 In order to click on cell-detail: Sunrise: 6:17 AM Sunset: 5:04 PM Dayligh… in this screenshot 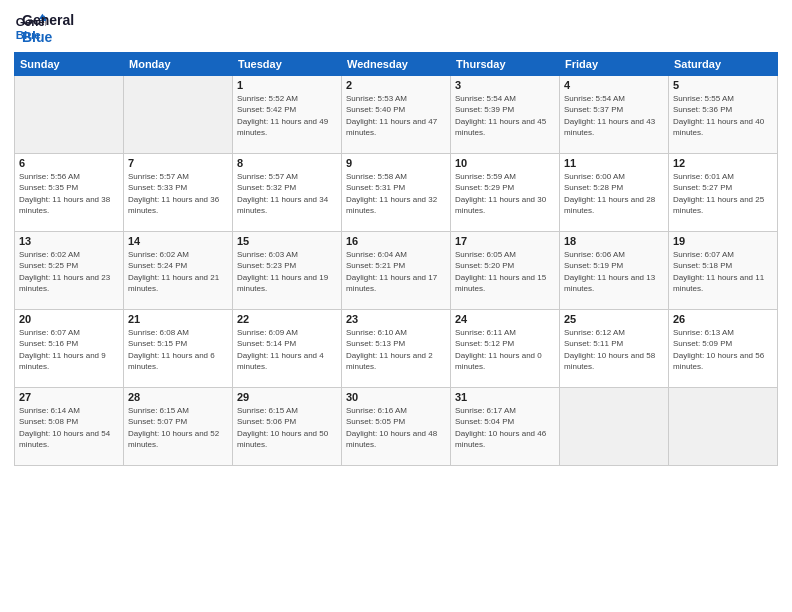, I will do `click(505, 428)`.